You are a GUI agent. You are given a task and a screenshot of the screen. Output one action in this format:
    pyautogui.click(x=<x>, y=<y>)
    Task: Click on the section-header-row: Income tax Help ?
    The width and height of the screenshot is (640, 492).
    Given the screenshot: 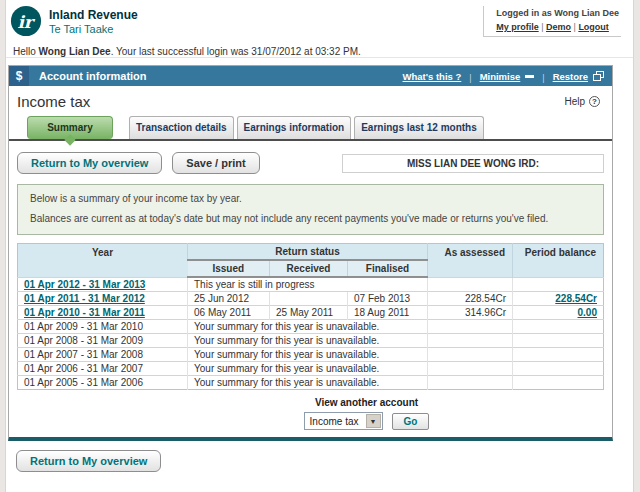 What is the action you would take?
    pyautogui.click(x=310, y=99)
    